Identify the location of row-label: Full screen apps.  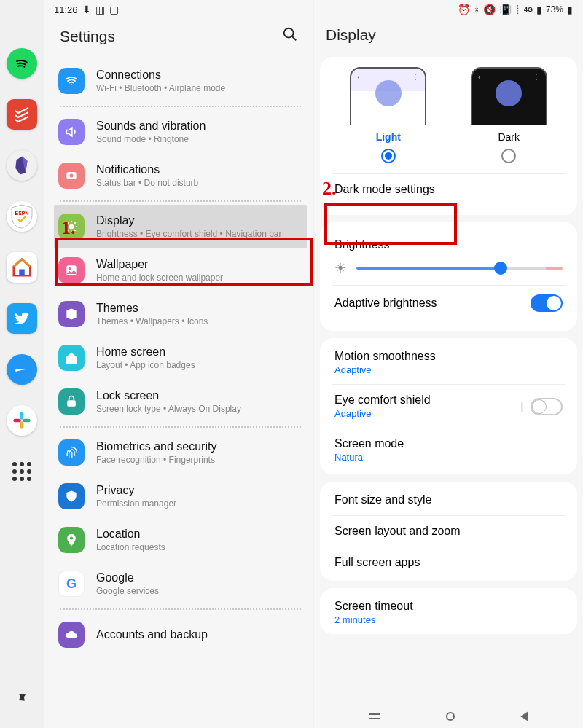
(377, 563).